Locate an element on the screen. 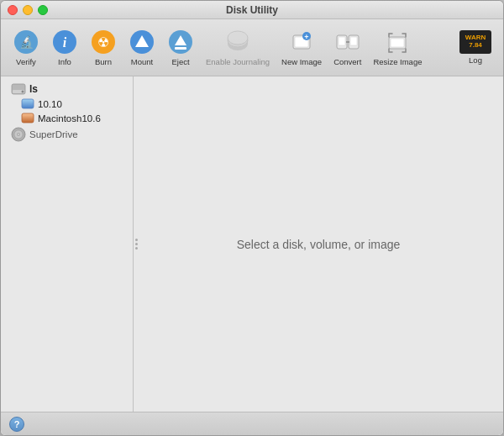 The width and height of the screenshot is (504, 436). verify-button: 🔬 Verify is located at coordinates (26, 47).